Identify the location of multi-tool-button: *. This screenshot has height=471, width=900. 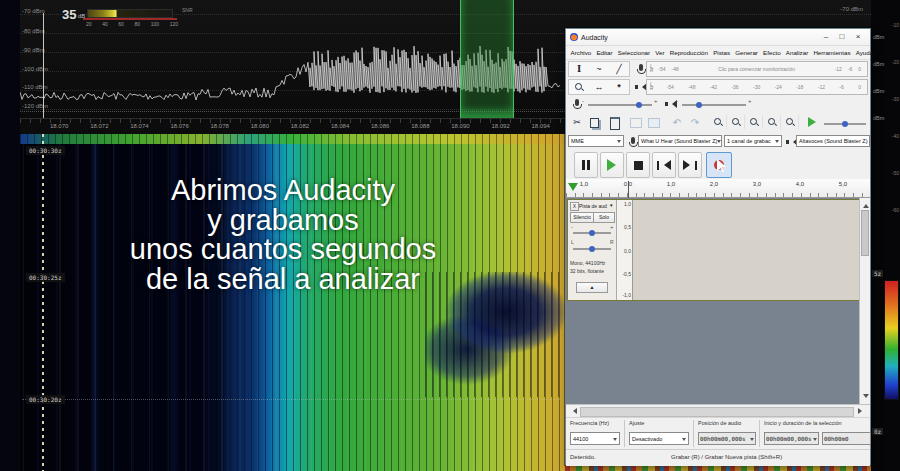
(619, 87).